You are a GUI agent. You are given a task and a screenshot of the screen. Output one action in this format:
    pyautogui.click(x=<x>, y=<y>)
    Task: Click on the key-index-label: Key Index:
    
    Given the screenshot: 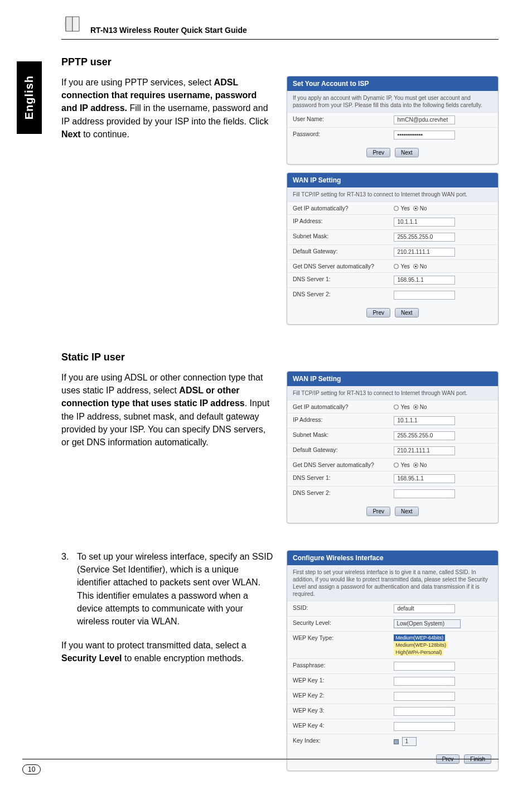 What is the action you would take?
    pyautogui.click(x=338, y=742)
    